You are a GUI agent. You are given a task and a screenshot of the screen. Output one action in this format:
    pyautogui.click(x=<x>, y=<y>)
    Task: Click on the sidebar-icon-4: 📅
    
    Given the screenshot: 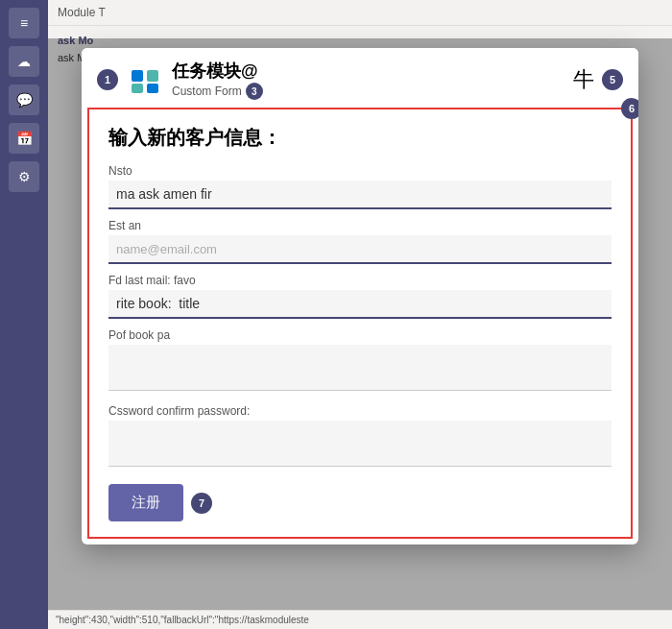 What is the action you would take?
    pyautogui.click(x=24, y=138)
    